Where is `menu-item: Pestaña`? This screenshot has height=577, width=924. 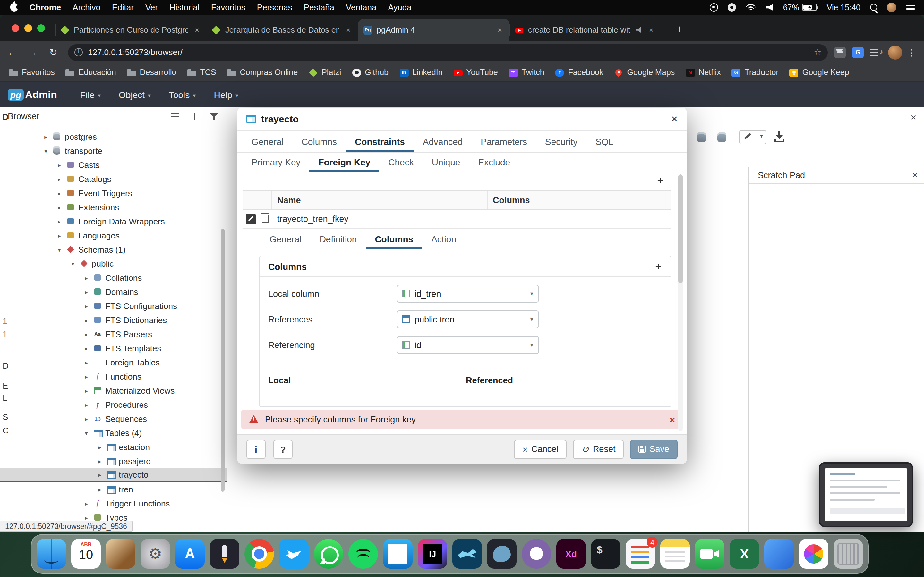 menu-item: Pestaña is located at coordinates (319, 8).